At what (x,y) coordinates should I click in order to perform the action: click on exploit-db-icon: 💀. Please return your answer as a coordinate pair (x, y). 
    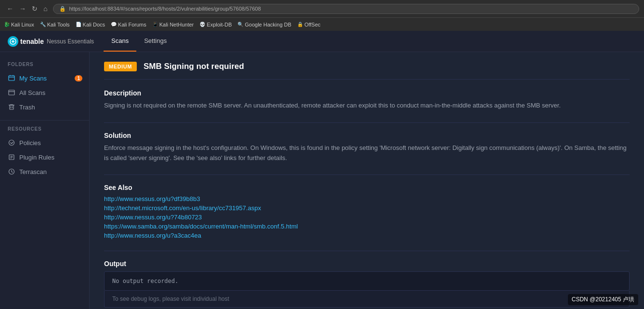
    Looking at the image, I should click on (202, 24).